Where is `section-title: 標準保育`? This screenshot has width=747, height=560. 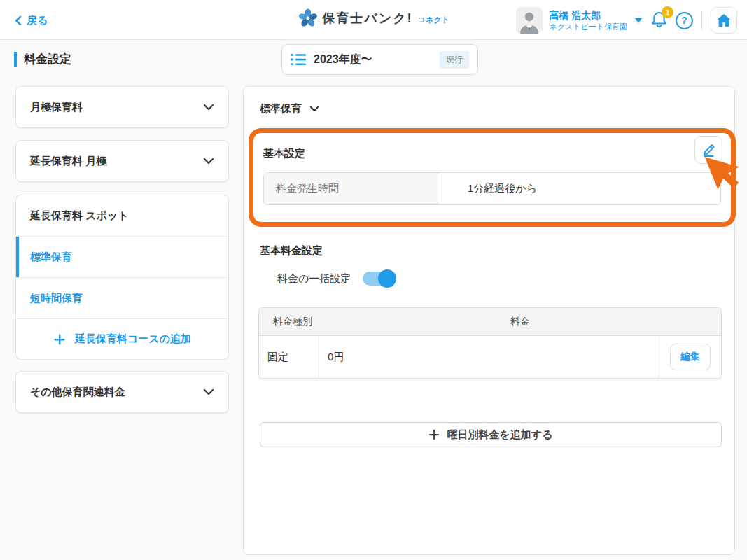
section-title: 標準保育 is located at coordinates (281, 109).